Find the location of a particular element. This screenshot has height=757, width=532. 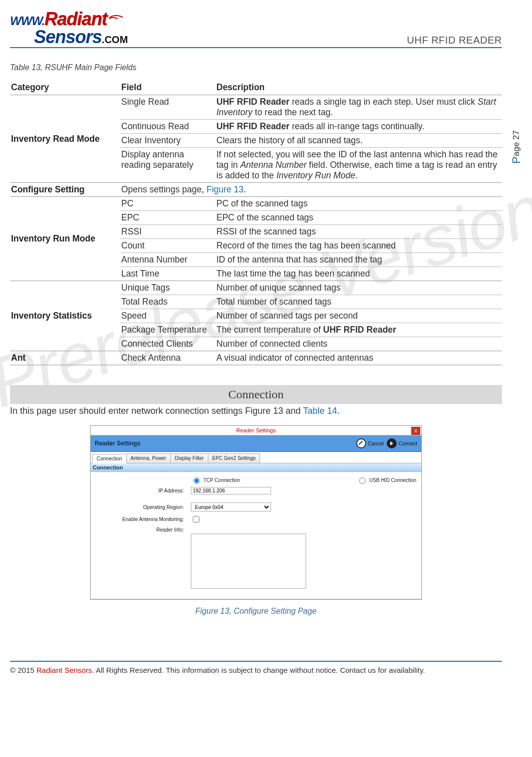

col-field: Field is located at coordinates (168, 88).